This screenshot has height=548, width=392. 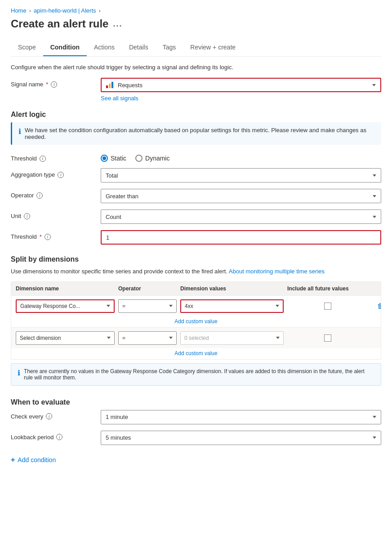 What do you see at coordinates (196, 196) in the screenshot?
I see `operator-row: Operator i Greater than` at bounding box center [196, 196].